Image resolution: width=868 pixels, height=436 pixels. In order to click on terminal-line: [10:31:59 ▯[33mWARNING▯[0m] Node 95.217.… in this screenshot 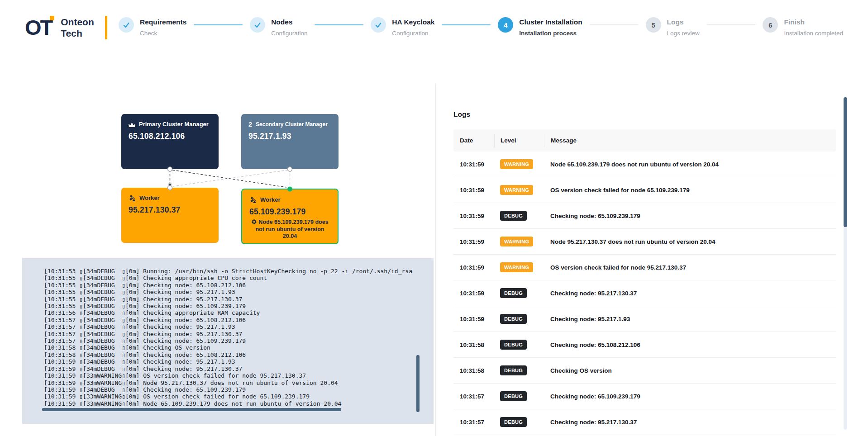, I will do `click(228, 383)`.